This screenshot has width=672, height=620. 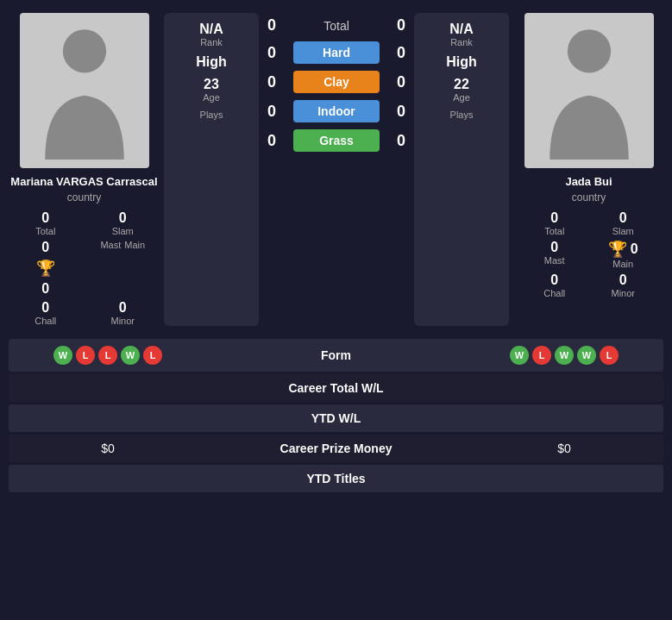 What do you see at coordinates (336, 388) in the screenshot?
I see `career-label: Career Total W/L` at bounding box center [336, 388].